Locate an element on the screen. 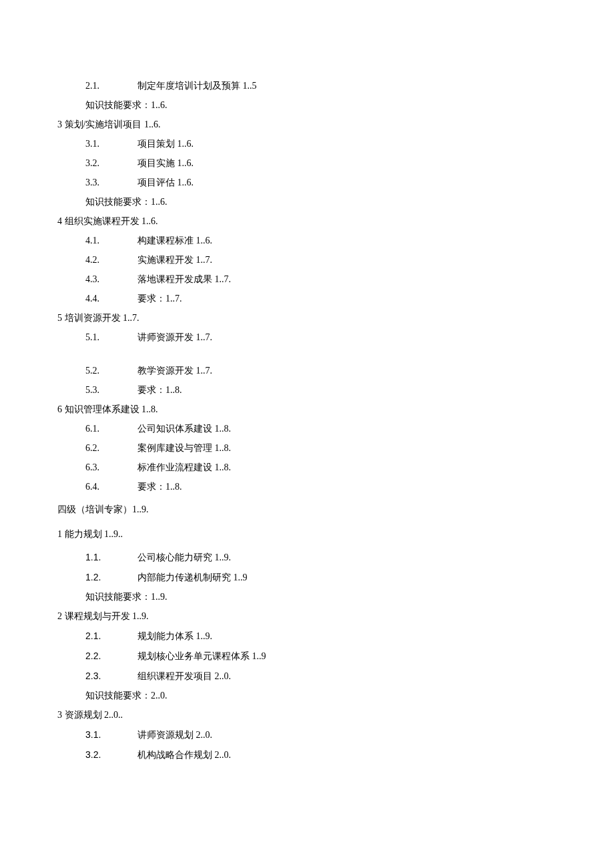  toc-line-number: 5.1. is located at coordinates (111, 338).